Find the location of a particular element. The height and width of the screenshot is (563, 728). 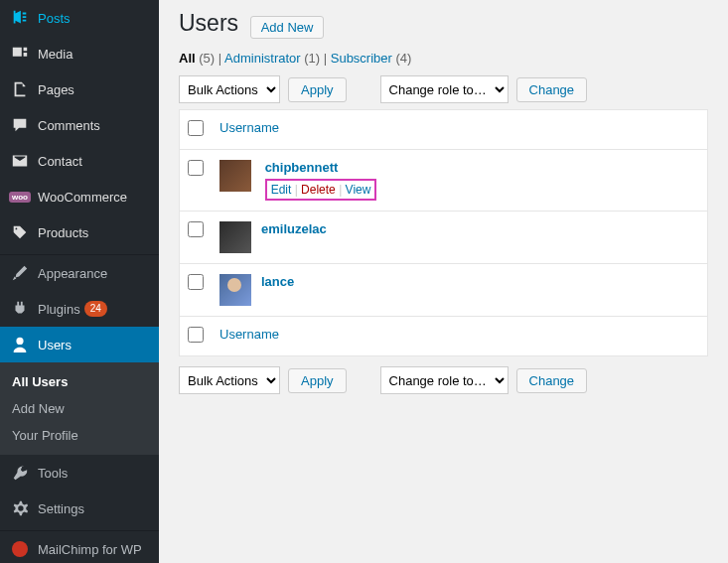

page-title: Users is located at coordinates (209, 24).